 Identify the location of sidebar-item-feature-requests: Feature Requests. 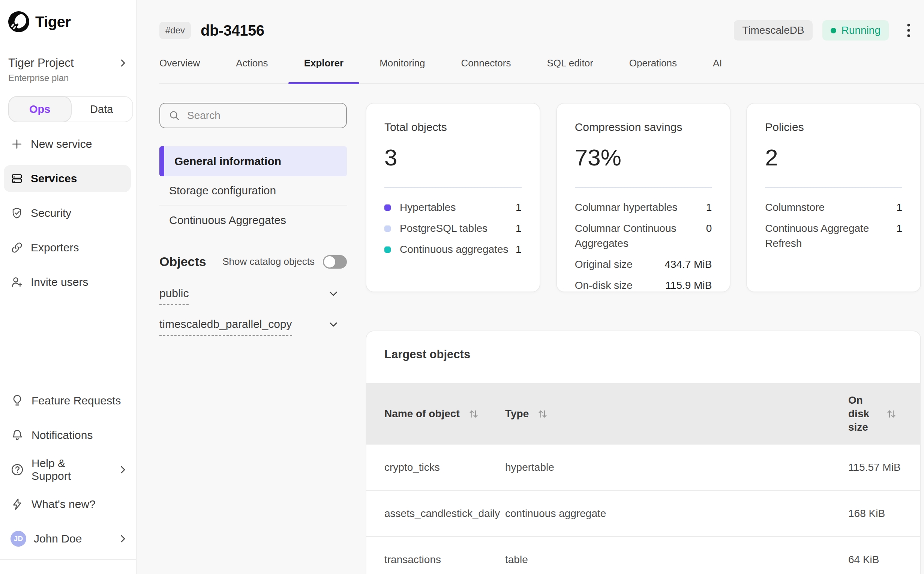
(68, 401).